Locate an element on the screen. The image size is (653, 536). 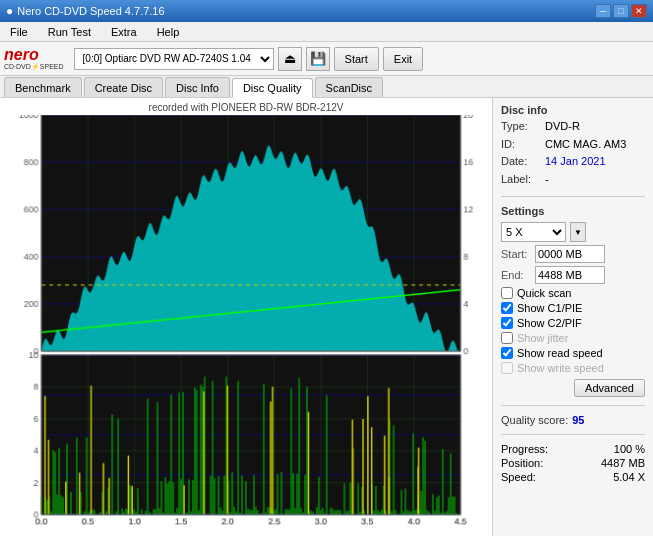
date-label: Date: is located at coordinates (521, 162).